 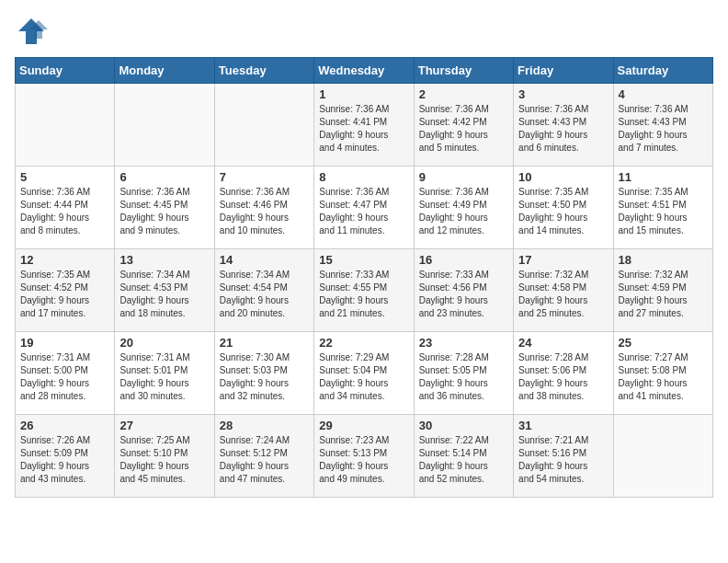 What do you see at coordinates (64, 294) in the screenshot?
I see `cell-info: Sunrise: 7:35 AM Sunset: 4:52 PM Dayligh…` at bounding box center [64, 294].